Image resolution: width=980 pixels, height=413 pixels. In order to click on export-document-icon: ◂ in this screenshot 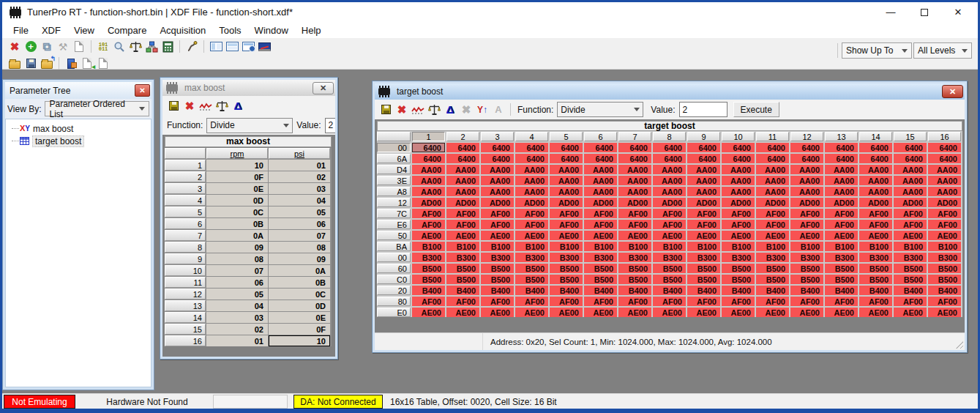, I will do `click(87, 64)`.